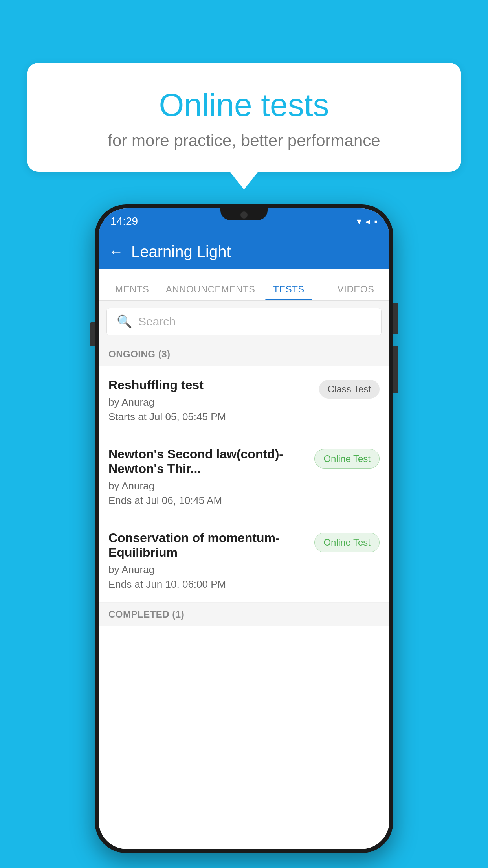 This screenshot has width=488, height=868. Describe the element at coordinates (367, 221) in the screenshot. I see `status-icons: ▾ ◂ ▪` at that location.